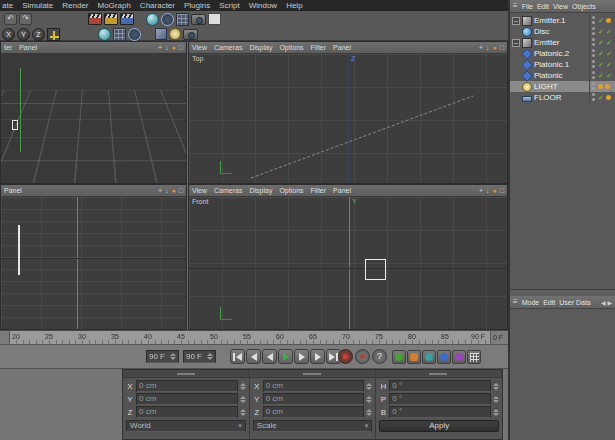 The height and width of the screenshot is (440, 615). What do you see at coordinates (200, 48) in the screenshot?
I see `viewport-menu-view: View` at bounding box center [200, 48].